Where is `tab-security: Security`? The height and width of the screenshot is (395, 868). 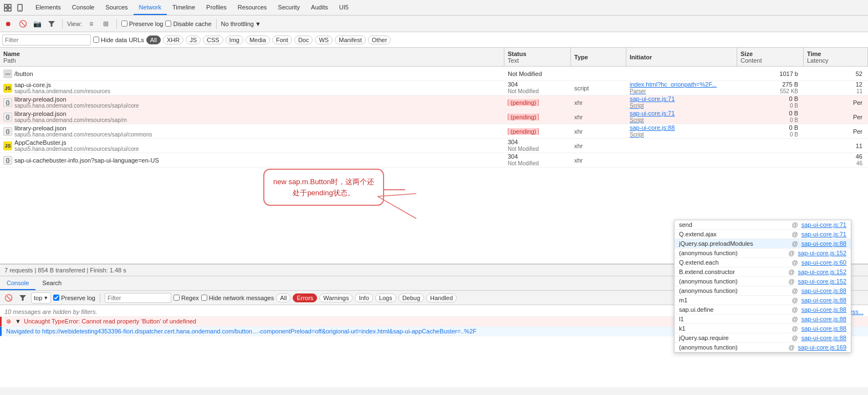
tab-security: Security is located at coordinates (289, 8).